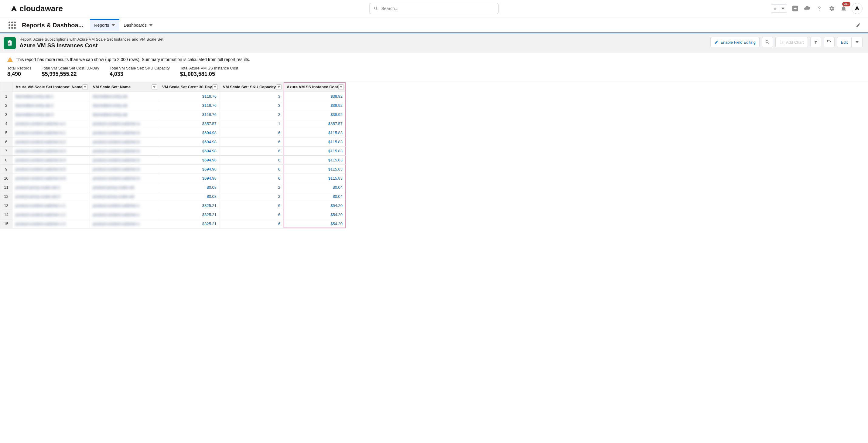  What do you see at coordinates (125, 87) in the screenshot?
I see `column-header: VM Scale Set: Name` at bounding box center [125, 87].